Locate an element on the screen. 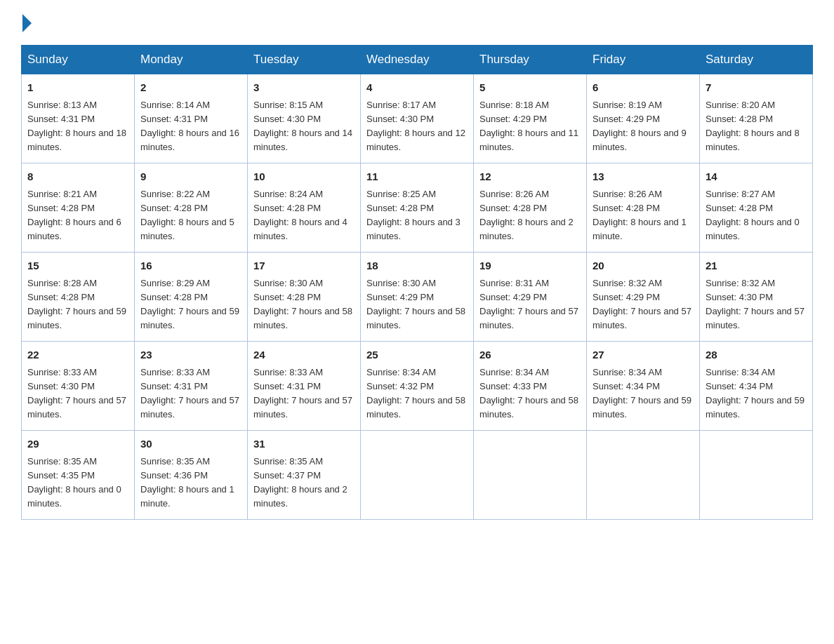  day-info: Sunrise: 8:35 AMSunset: 4:37 PMDaylight:… is located at coordinates (304, 483).